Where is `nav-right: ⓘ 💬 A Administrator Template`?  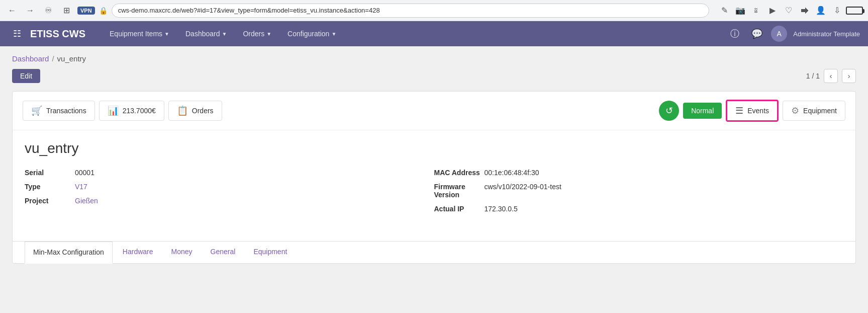
nav-right: ⓘ 💬 A Administrator Template is located at coordinates (793, 34).